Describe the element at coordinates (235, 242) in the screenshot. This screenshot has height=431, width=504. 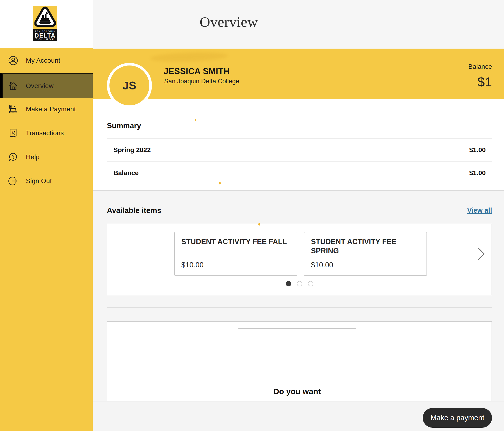
I see `item-title: STUDENT ACTIVITY FEE FALL` at that location.